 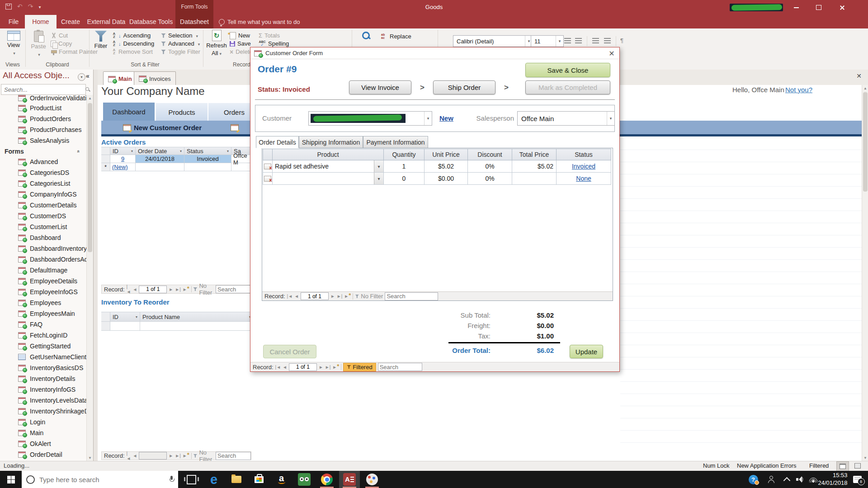 What do you see at coordinates (172, 479) in the screenshot?
I see `microphone-icon` at bounding box center [172, 479].